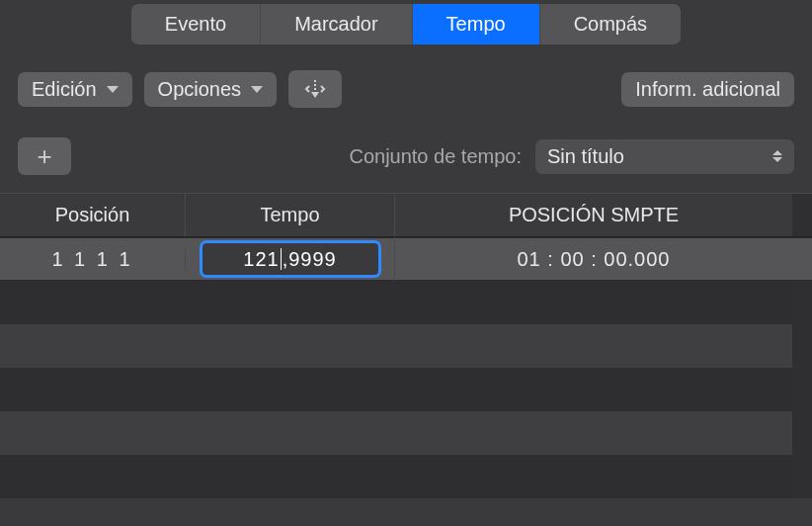 The width and height of the screenshot is (812, 526). I want to click on header-posicion: Posición, so click(93, 216).